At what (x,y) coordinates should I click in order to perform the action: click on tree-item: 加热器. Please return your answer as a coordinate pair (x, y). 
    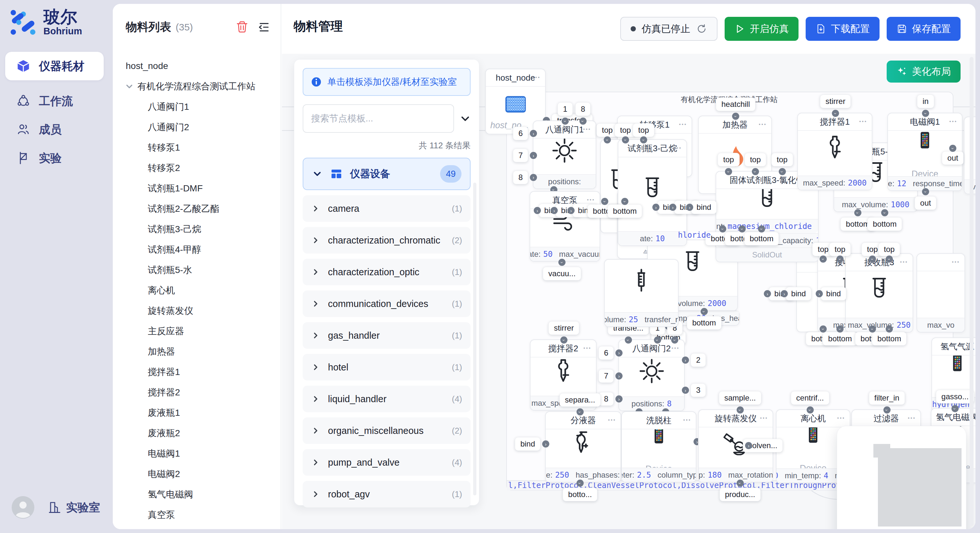
    Looking at the image, I should click on (197, 351).